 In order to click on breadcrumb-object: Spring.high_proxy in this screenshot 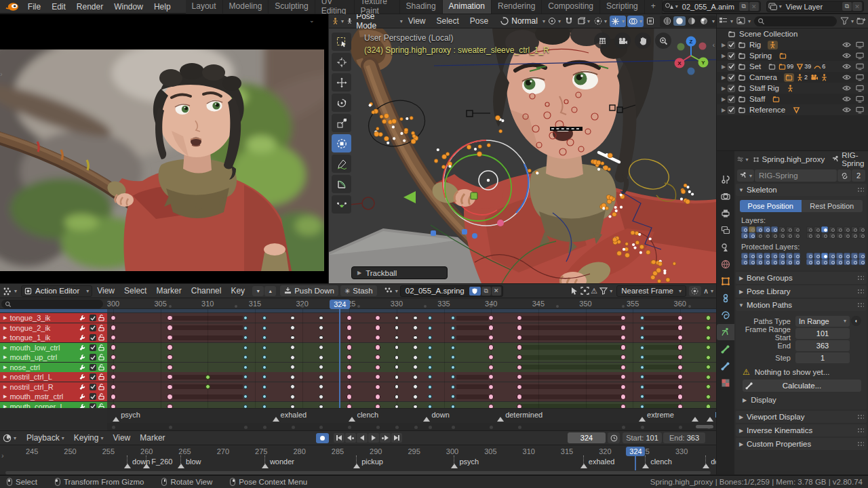, I will do `click(793, 159)`.